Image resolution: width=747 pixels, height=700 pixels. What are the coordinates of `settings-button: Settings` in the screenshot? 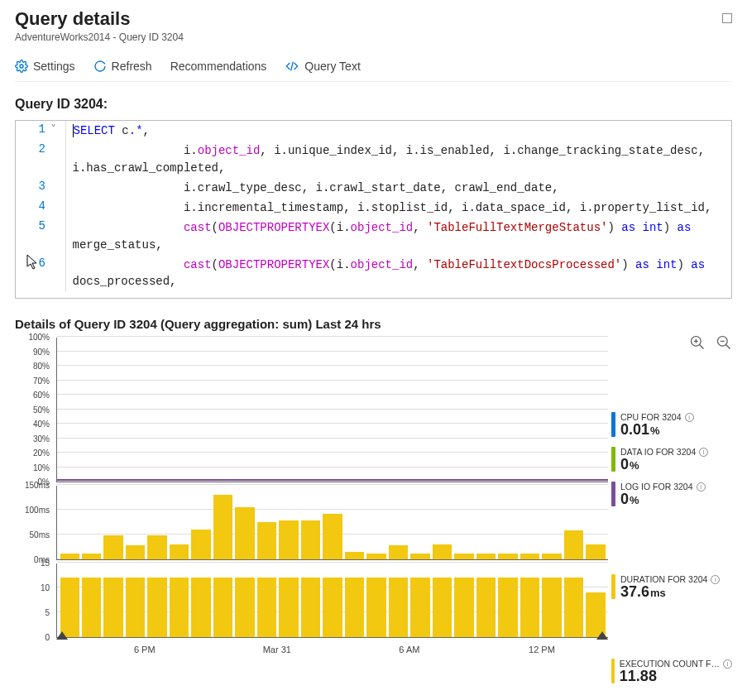 It's located at (45, 66).